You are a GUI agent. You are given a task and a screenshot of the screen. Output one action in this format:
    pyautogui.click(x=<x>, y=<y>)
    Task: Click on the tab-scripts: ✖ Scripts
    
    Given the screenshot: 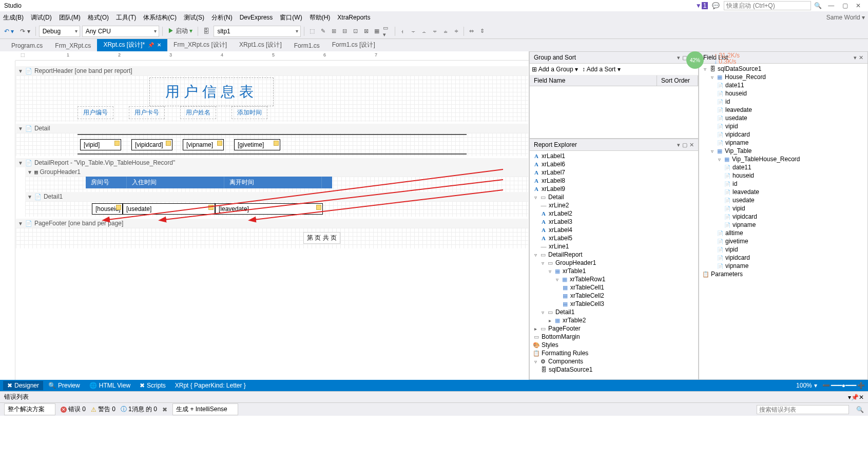 What is the action you would take?
    pyautogui.click(x=153, y=385)
    